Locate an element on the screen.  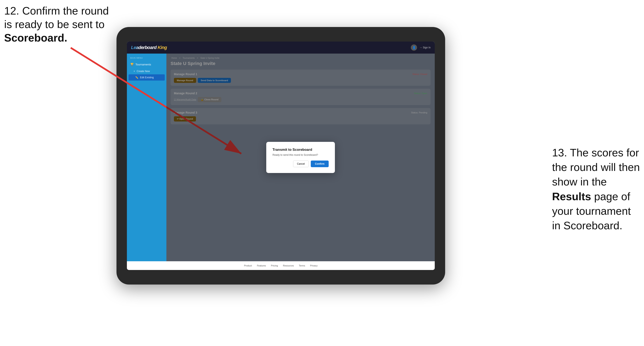
sidebar-create-label: Create New is located at coordinates (143, 71).